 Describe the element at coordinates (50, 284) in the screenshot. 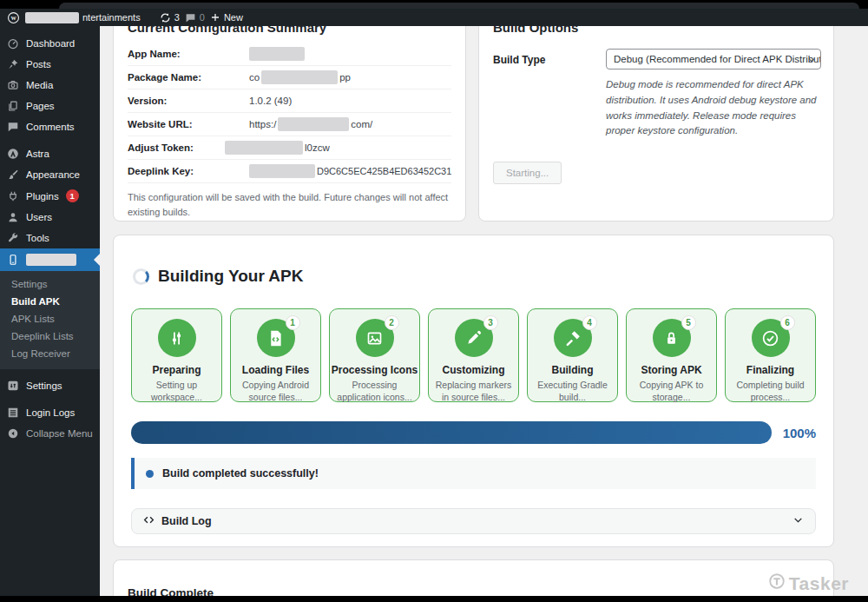

I see `submenu-item-settings: Settings` at that location.